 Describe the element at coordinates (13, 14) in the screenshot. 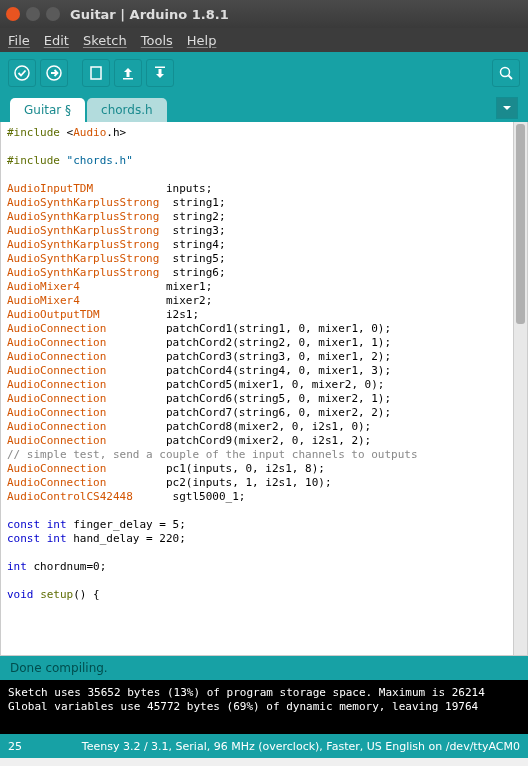

I see `window-close-button` at that location.